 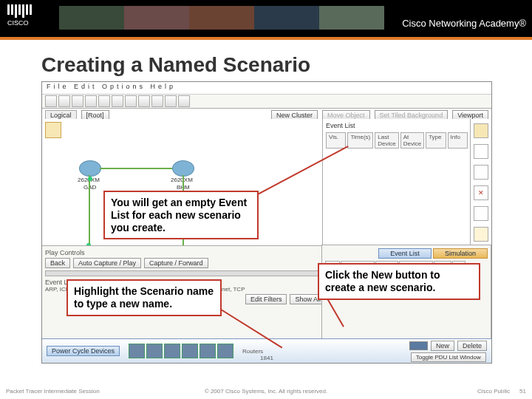 I want to click on paste-icon, so click(x=117, y=101).